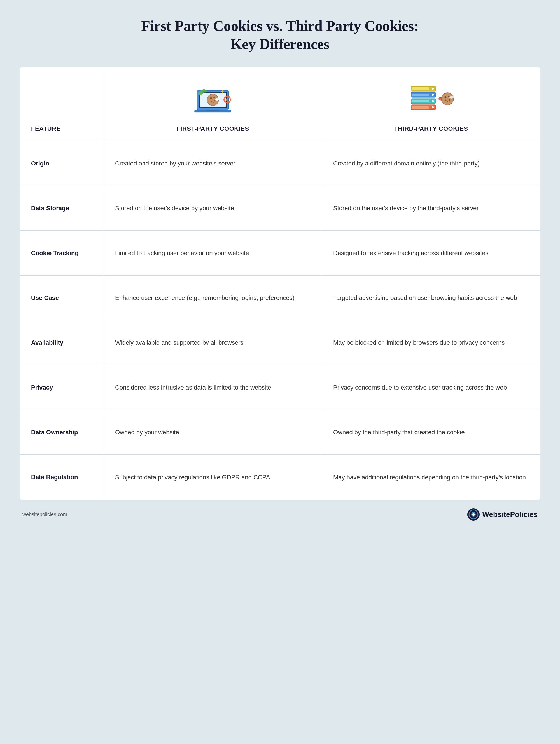  I want to click on third-party-value: May be blocked or limited by browsers du…, so click(419, 342).